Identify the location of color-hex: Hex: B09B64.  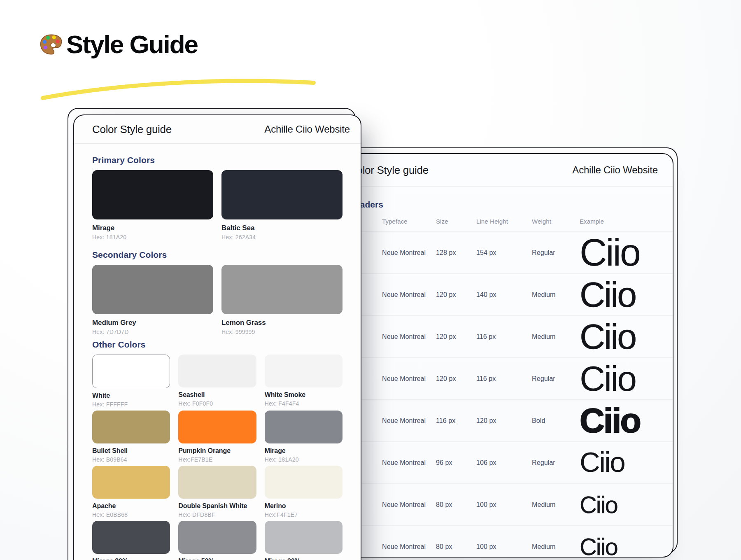
(131, 460).